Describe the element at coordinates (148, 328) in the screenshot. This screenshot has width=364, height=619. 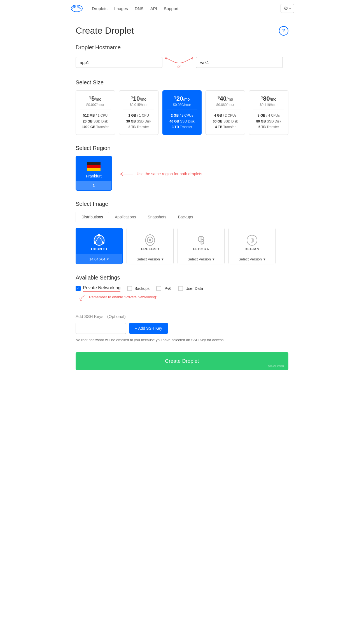
I see `ssh-add-button: + Add SSH Key` at that location.